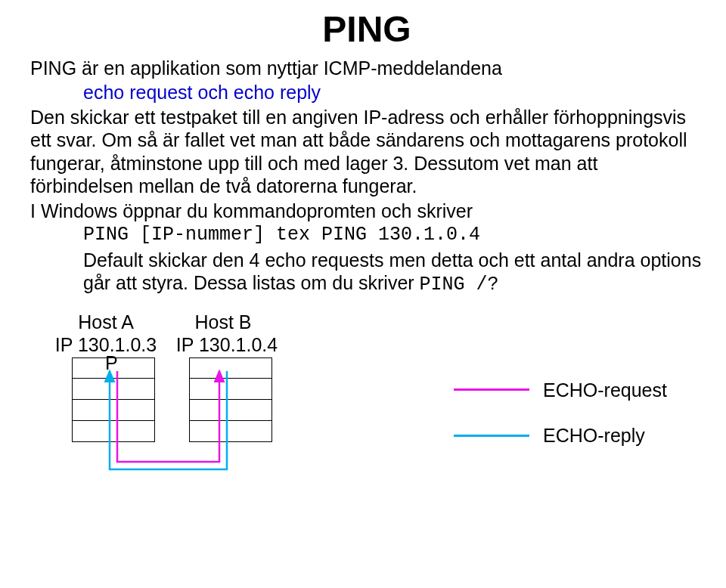 The image size is (726, 588). Describe the element at coordinates (227, 345) in the screenshot. I see `host-b-ip: IP 130.1.0.4` at that location.